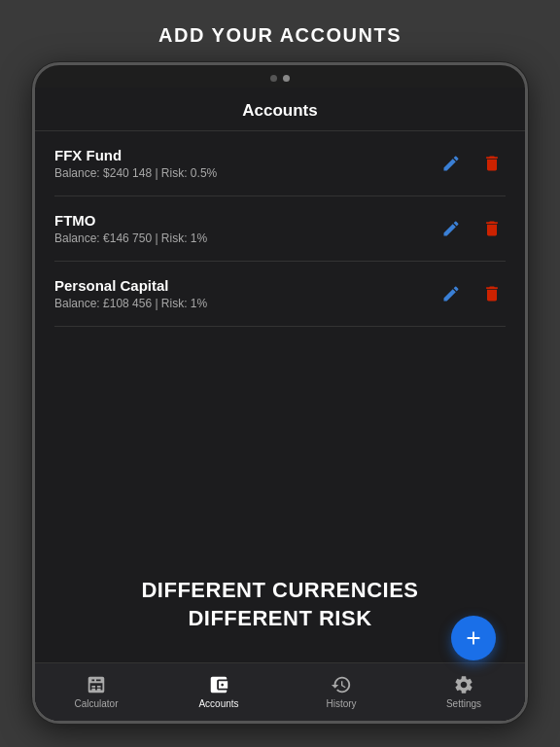 This screenshot has width=560, height=747. I want to click on nav-label-settings: Settings, so click(464, 704).